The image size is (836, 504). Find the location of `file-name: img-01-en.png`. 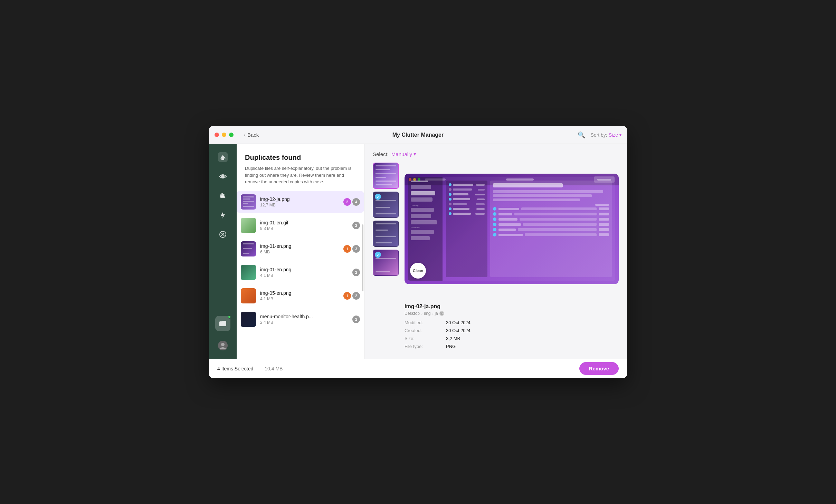

file-name: img-01-en.png is located at coordinates (305, 270).